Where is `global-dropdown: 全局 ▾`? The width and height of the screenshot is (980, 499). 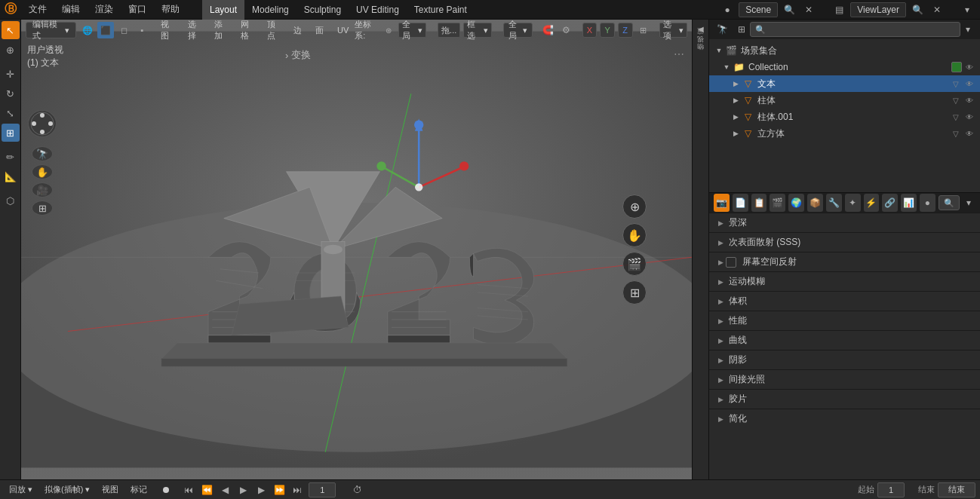
global-dropdown: 全局 ▾ is located at coordinates (518, 30).